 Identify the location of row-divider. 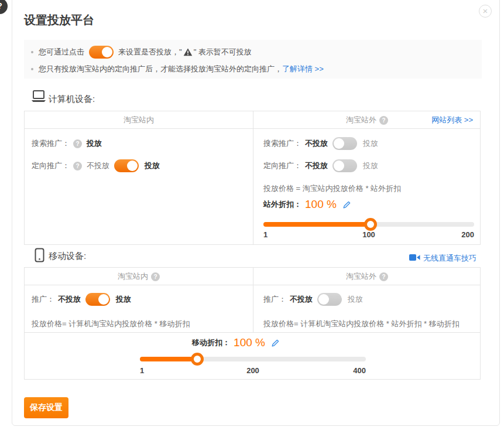
(252, 333).